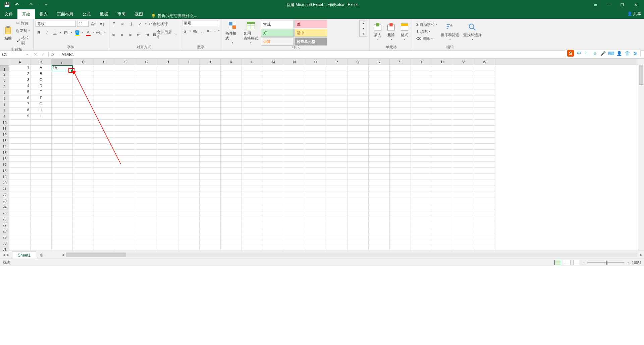  Describe the element at coordinates (609, 5) in the screenshot. I see `minimize-icon: —` at that location.